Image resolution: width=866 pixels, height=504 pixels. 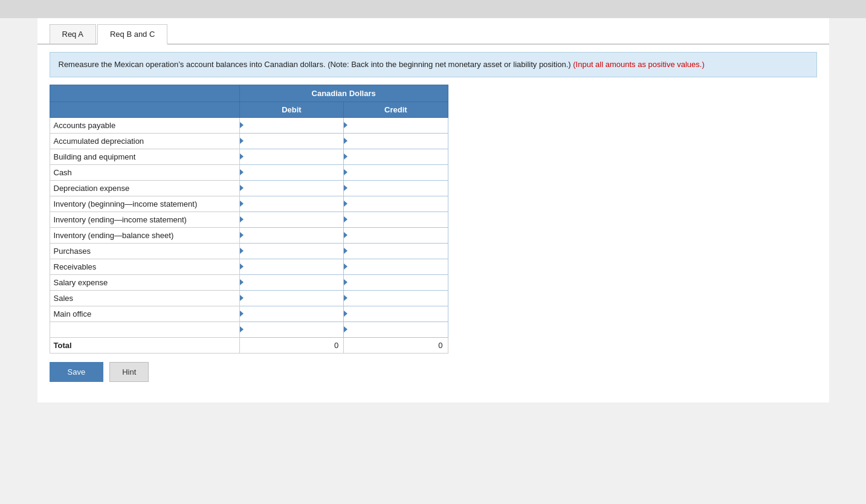 I want to click on table-row: Main office, so click(x=249, y=314).